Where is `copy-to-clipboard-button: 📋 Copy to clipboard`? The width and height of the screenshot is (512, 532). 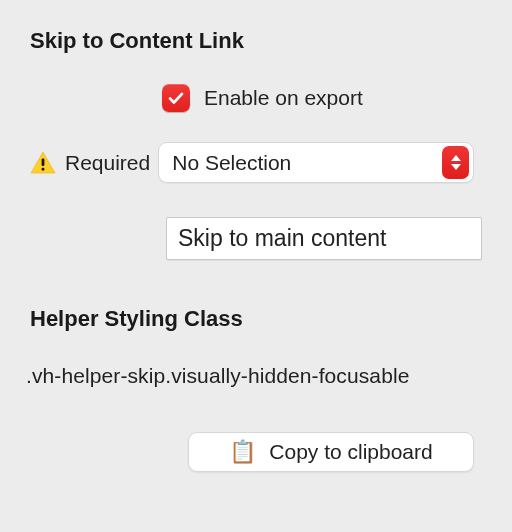
copy-to-clipboard-button: 📋 Copy to clipboard is located at coordinates (331, 452).